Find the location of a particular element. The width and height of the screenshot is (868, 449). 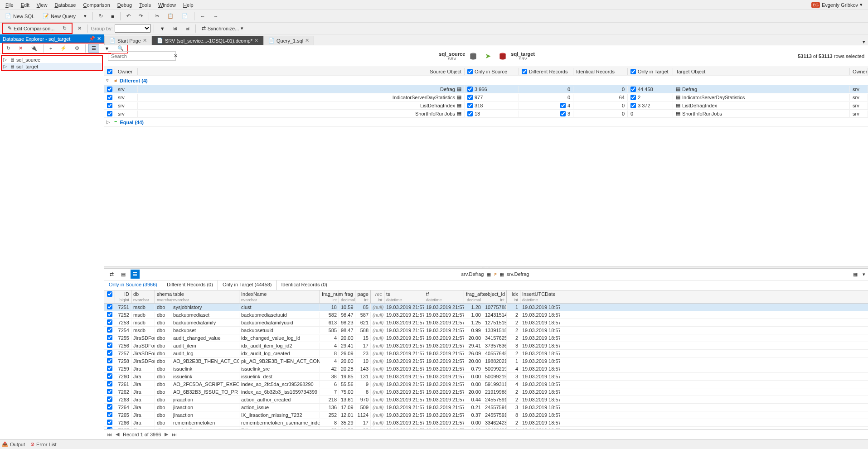

detail-row: 7266Jiradboremembermetokenremembermetoke… is located at coordinates (486, 423).